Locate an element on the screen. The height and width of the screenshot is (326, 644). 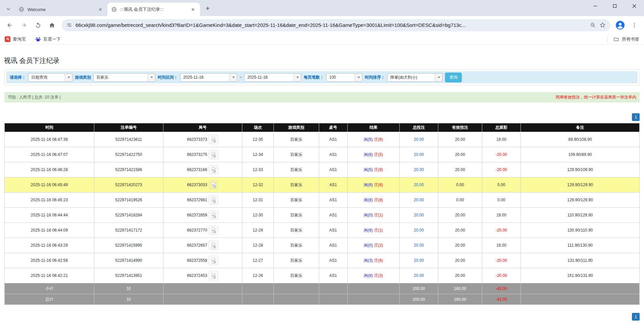
result-banker: 庄(5) is located at coordinates (379, 155).